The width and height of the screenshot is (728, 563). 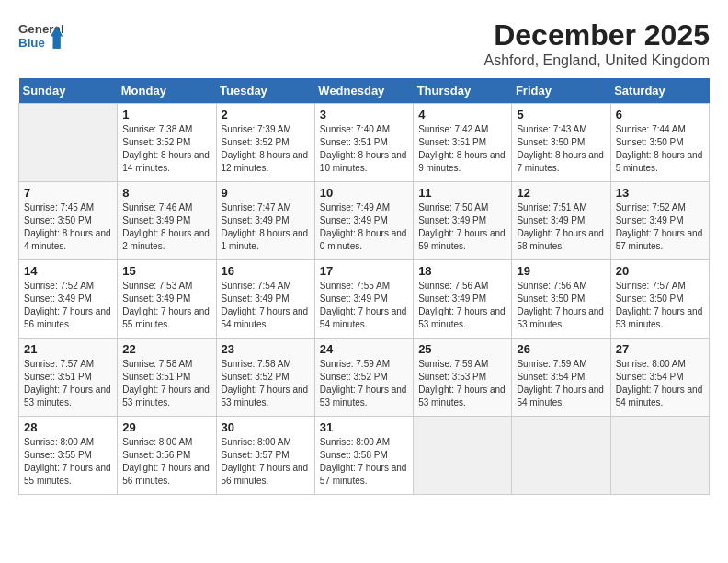 What do you see at coordinates (41, 37) in the screenshot?
I see `logo: General Blue` at bounding box center [41, 37].